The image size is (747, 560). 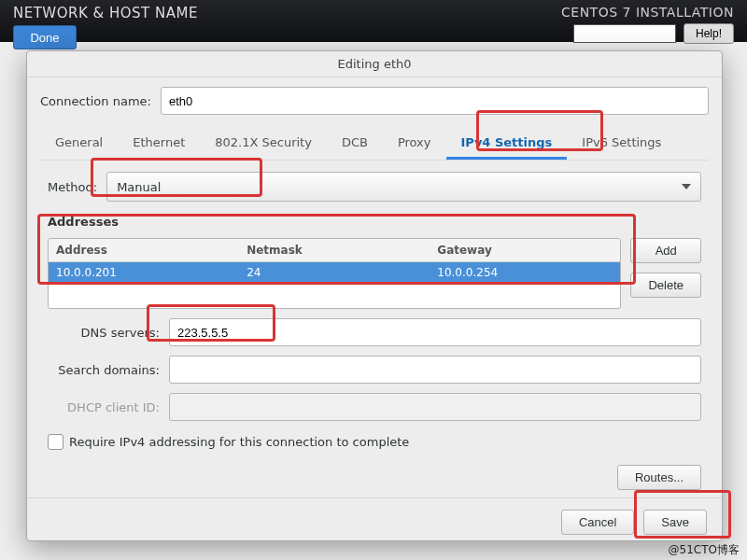 I want to click on delete-address-button: Delete, so click(x=666, y=286).